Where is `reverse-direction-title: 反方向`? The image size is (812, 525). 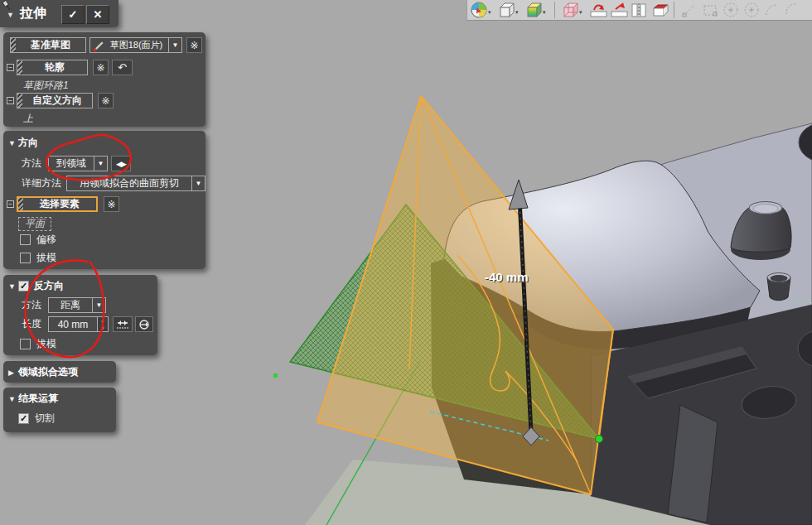
reverse-direction-title: 反方向 is located at coordinates (49, 287).